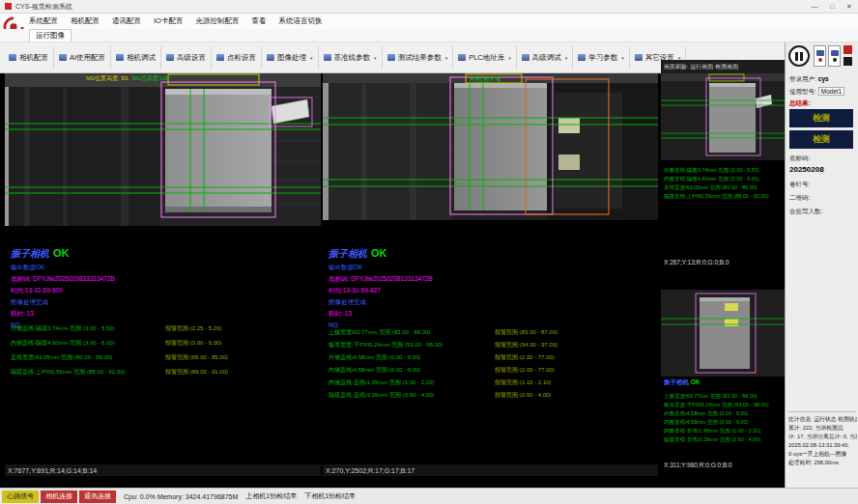  Describe the element at coordinates (815, 6) in the screenshot. I see `minimize-button: —` at that location.